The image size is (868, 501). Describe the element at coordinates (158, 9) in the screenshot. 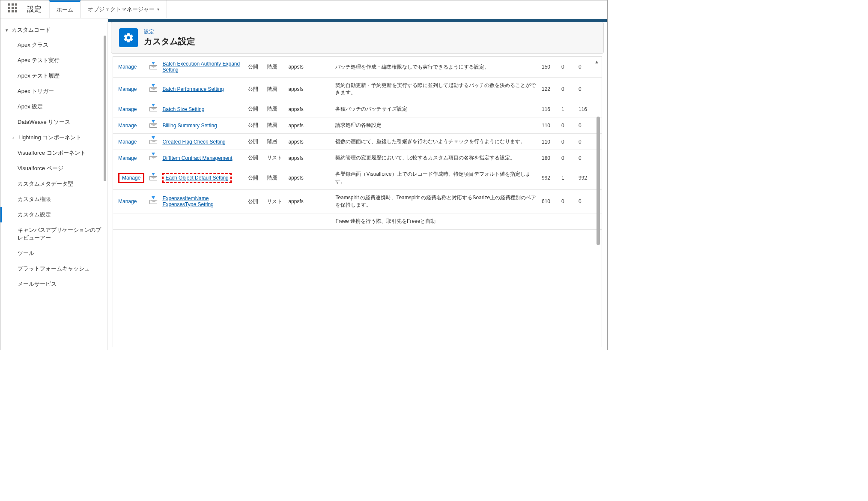

I see `chevron-down-icon: ▾` at that location.